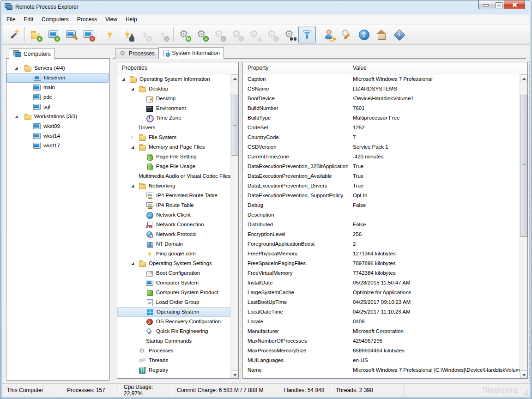  Describe the element at coordinates (381, 157) in the screenshot. I see `table-row: CurrentTimeZone-420 minutes` at that location.